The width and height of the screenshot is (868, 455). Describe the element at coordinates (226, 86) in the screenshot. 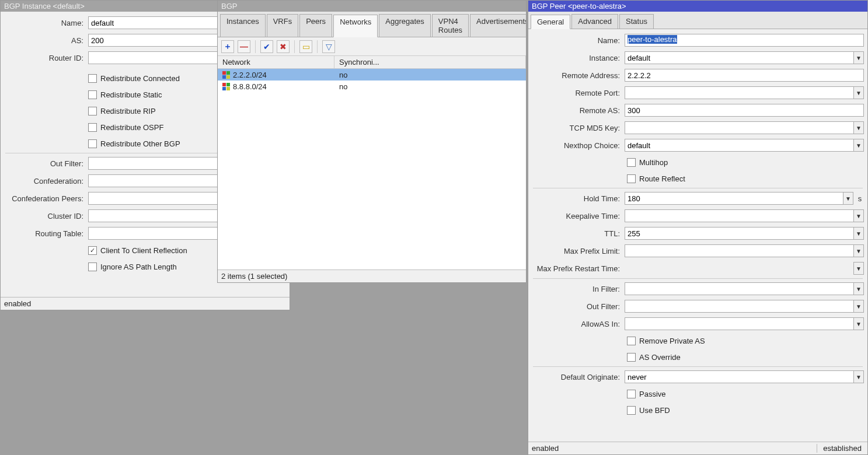

I see `network-icon` at that location.